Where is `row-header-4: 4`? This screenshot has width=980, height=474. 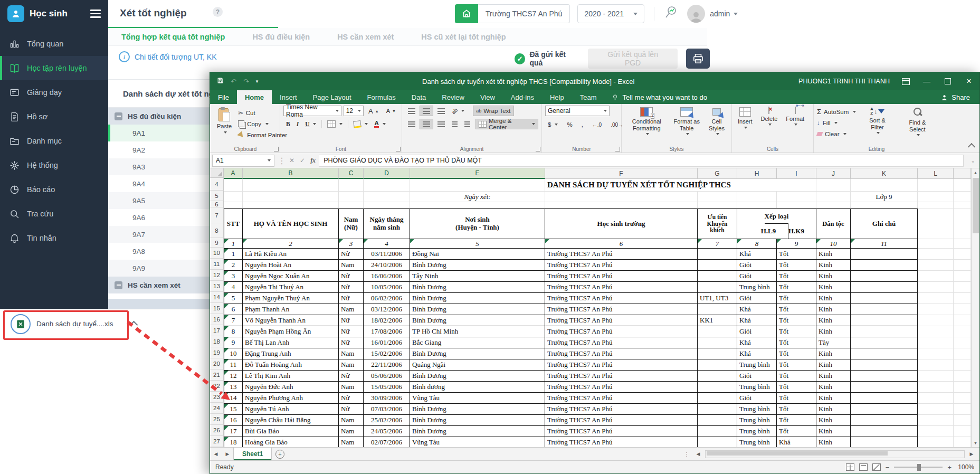 row-header-4: 4 is located at coordinates (217, 184).